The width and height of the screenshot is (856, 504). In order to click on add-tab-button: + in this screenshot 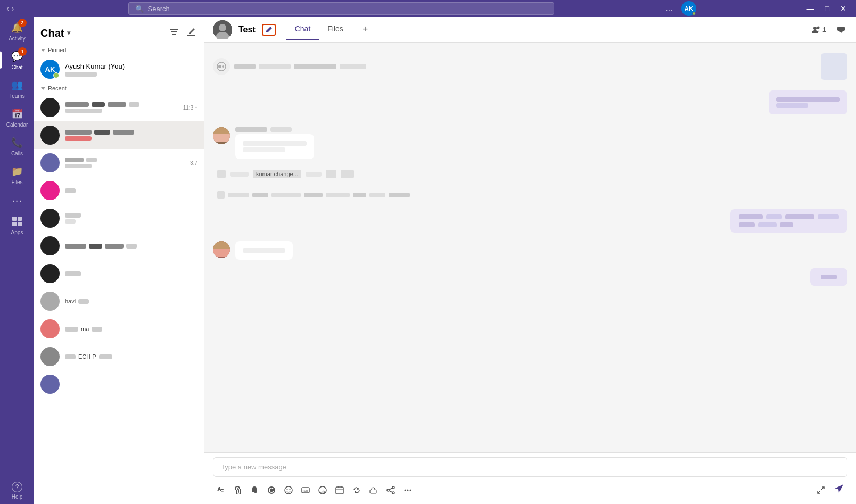, I will do `click(365, 30)`.